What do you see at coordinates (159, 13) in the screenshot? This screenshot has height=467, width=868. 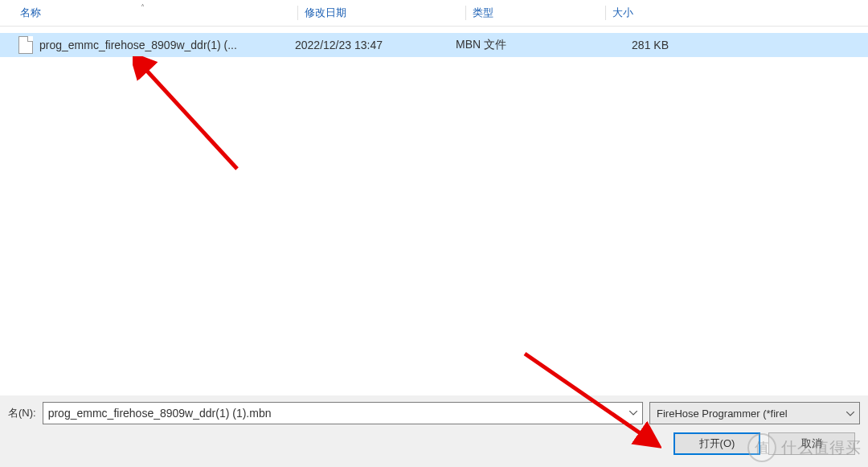 I see `column-header-name: 名称 ˄` at bounding box center [159, 13].